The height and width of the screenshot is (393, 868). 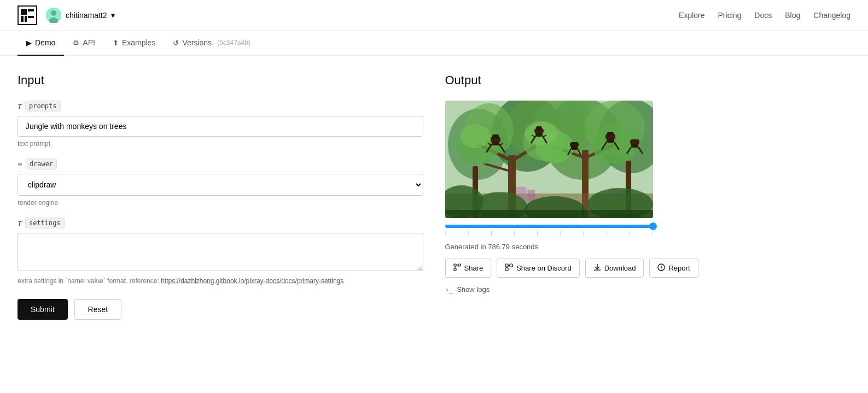 What do you see at coordinates (597, 268) in the screenshot?
I see `download-icon` at bounding box center [597, 268].